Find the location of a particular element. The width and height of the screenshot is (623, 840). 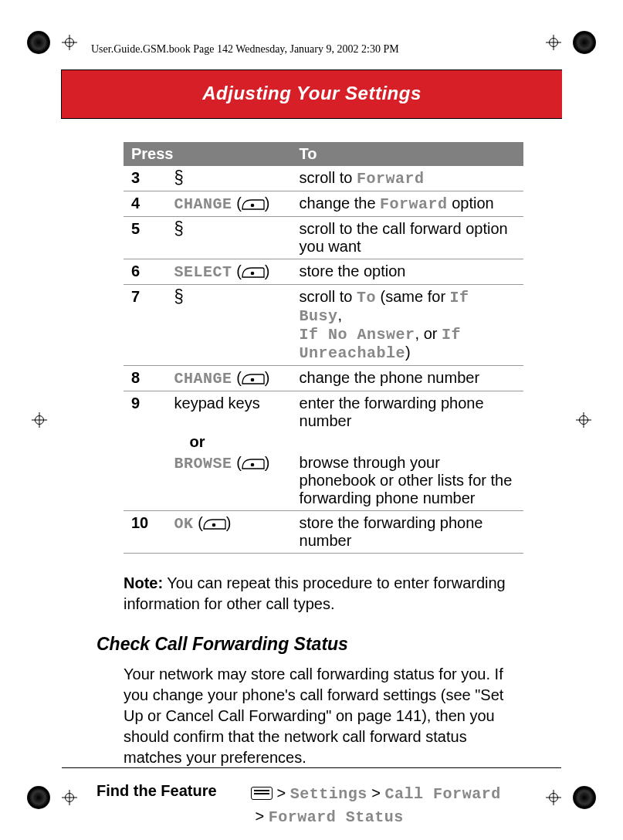

note-label: Note: is located at coordinates (144, 583).